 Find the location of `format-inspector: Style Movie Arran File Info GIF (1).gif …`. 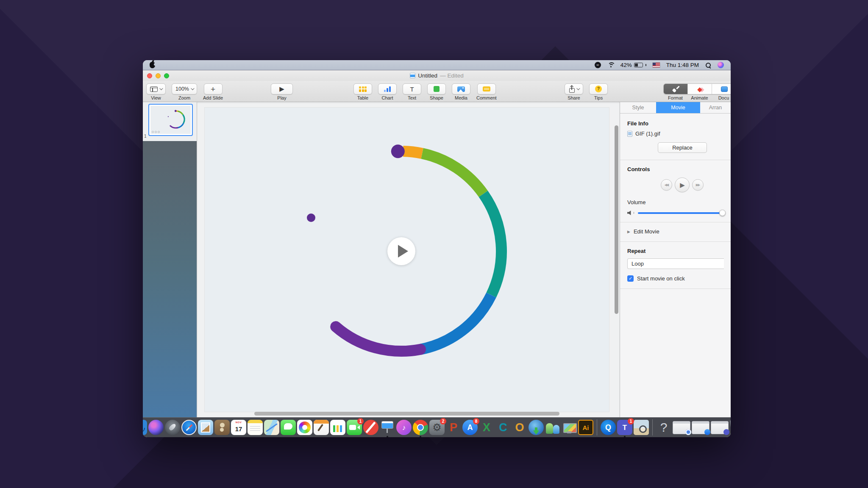

format-inspector: Style Movie Arran File Info GIF (1).gif … is located at coordinates (675, 260).